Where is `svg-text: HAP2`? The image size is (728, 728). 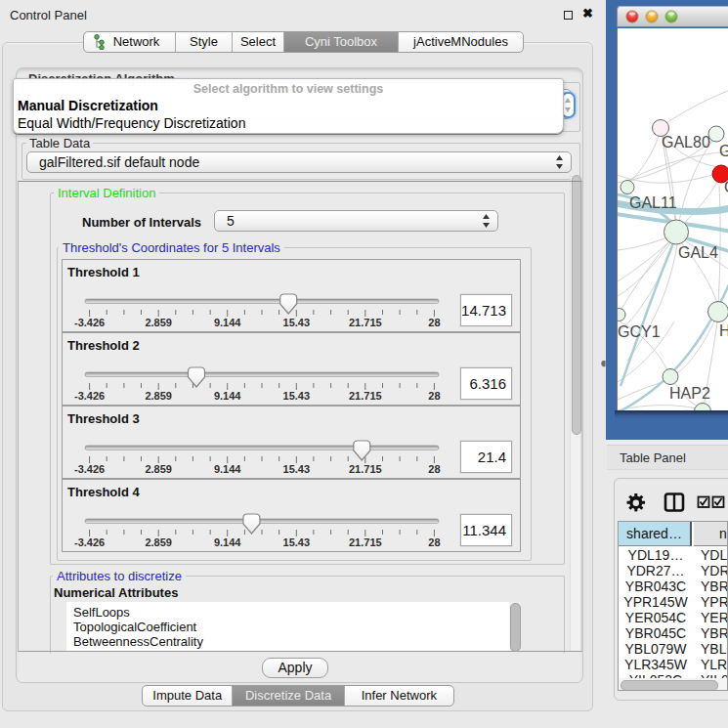
svg-text: HAP2 is located at coordinates (690, 393).